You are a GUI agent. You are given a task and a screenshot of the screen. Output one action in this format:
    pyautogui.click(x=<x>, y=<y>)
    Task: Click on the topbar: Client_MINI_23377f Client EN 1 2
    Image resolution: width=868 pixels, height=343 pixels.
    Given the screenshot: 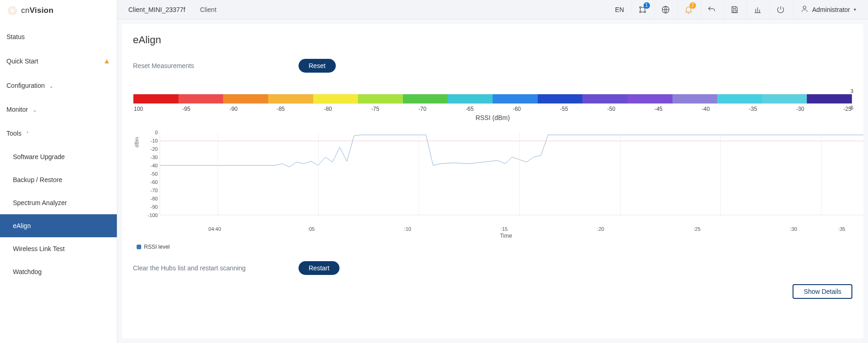 What is the action you would take?
    pyautogui.click(x=493, y=10)
    